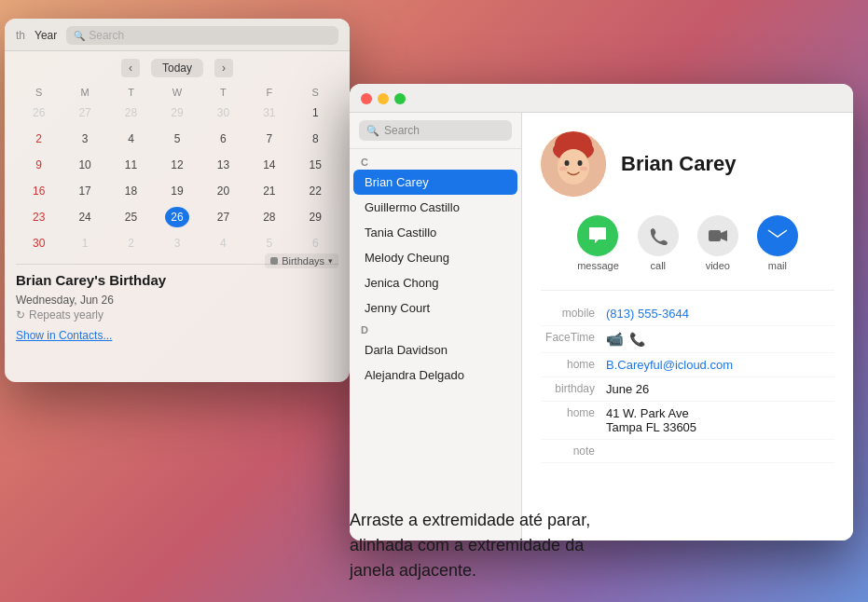 The image size is (868, 602). Describe the element at coordinates (688, 164) in the screenshot. I see `contact-header: Brian Carey` at that location.